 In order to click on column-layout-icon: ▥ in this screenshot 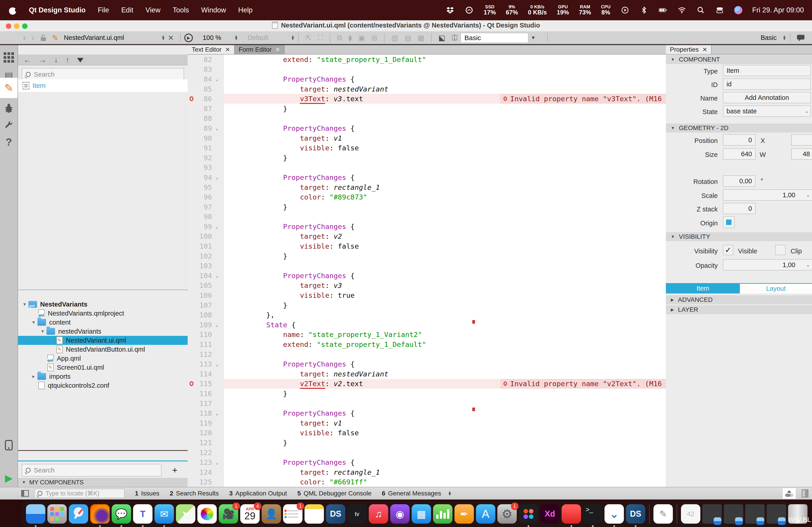, I will do `click(395, 38)`.